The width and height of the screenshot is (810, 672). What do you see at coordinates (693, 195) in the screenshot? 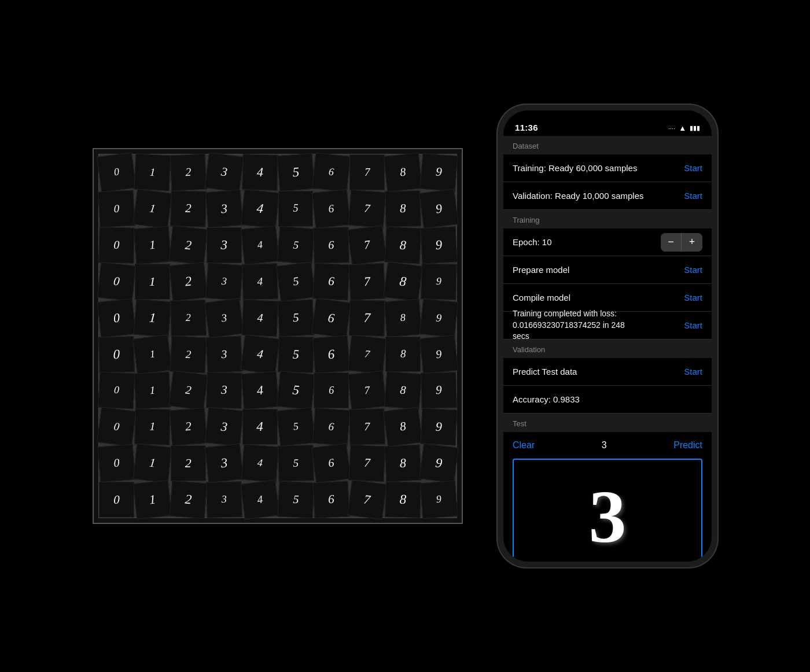
I see `validation-dataset-start-button: Start` at bounding box center [693, 195].